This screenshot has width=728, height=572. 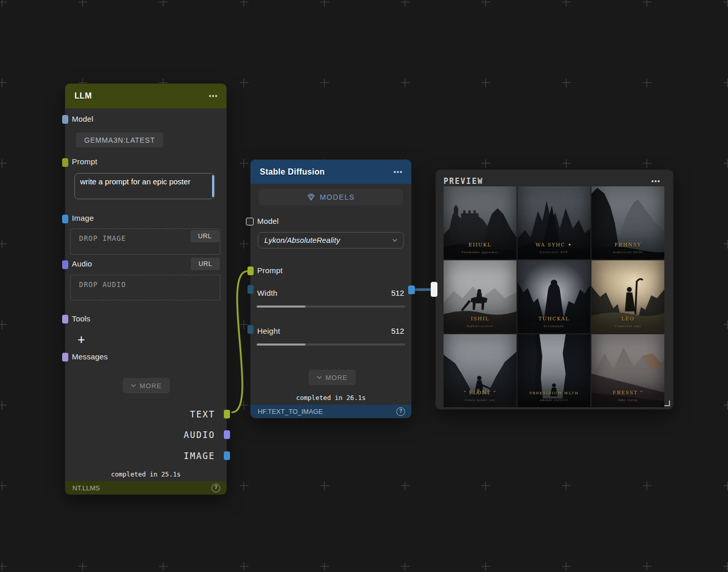 I want to click on poster-subtitle-text: brrnmande, so click(x=554, y=326).